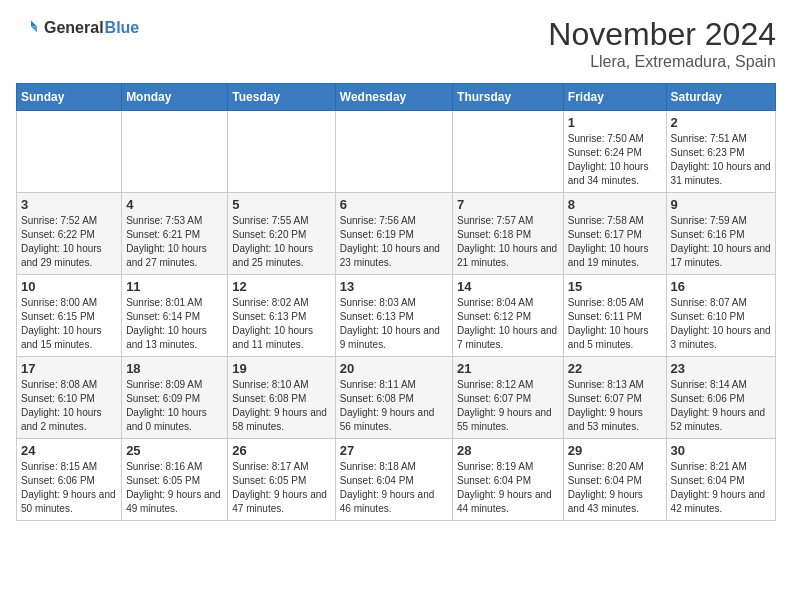  Describe the element at coordinates (174, 406) in the screenshot. I see `day-info: Sunrise: 8:09 AM Sunset: 6:09 PM Dayligh…` at that location.